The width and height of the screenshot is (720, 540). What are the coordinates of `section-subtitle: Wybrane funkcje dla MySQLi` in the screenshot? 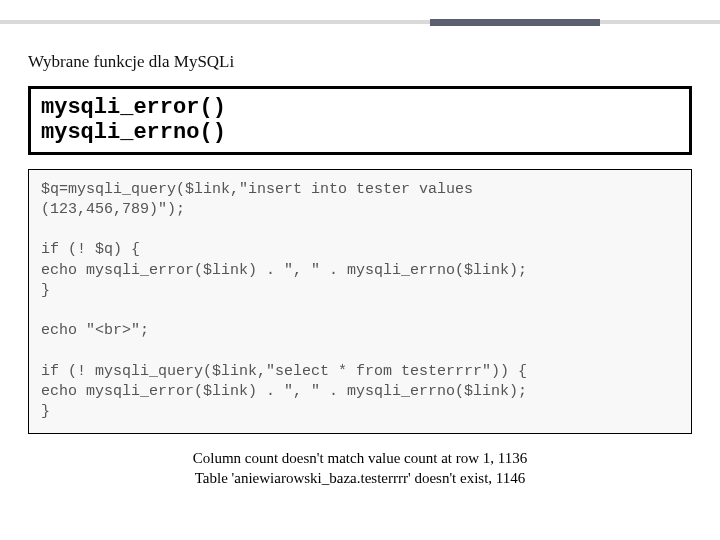 It's located at (360, 62).